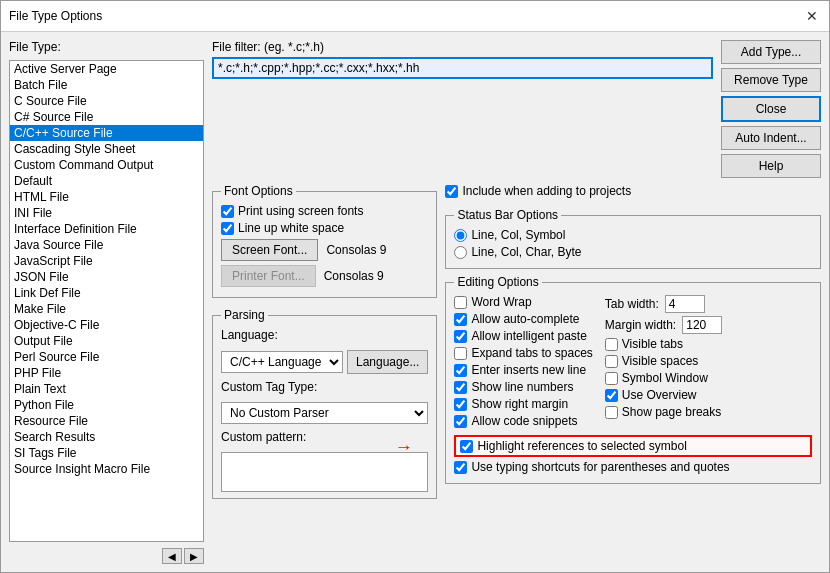 Image resolution: width=830 pixels, height=573 pixels. Describe the element at coordinates (106, 373) in the screenshot. I see `file-list-item: PHP File` at that location.